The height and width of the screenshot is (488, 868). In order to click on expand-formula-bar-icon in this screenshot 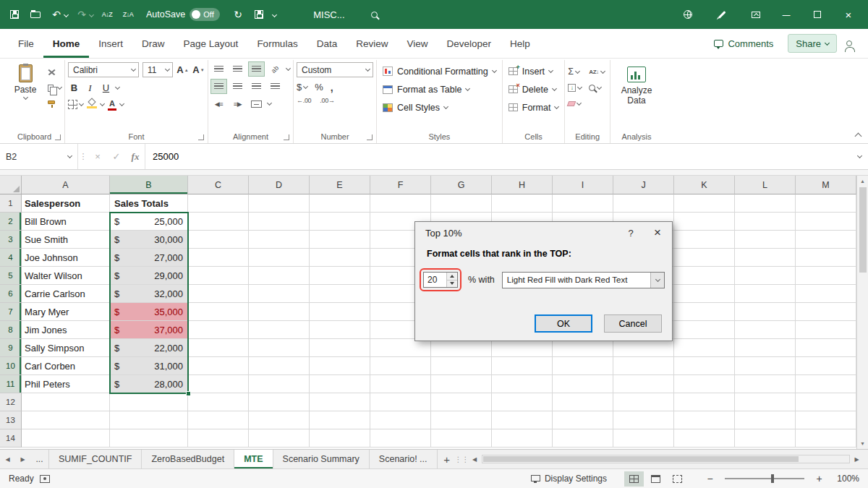, I will do `click(859, 156)`.